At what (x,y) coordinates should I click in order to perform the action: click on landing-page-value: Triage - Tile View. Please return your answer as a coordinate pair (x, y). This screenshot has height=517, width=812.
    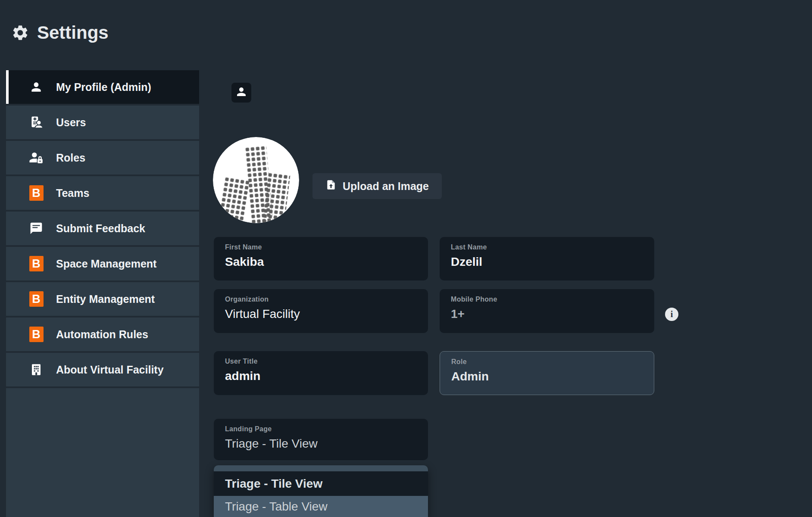
    Looking at the image, I should click on (321, 444).